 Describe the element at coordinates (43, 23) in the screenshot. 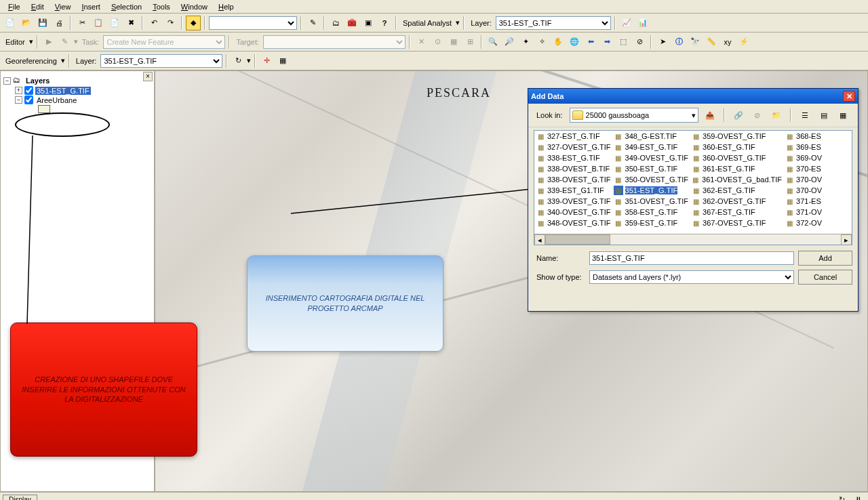

I see `save-icon: 💾` at that location.